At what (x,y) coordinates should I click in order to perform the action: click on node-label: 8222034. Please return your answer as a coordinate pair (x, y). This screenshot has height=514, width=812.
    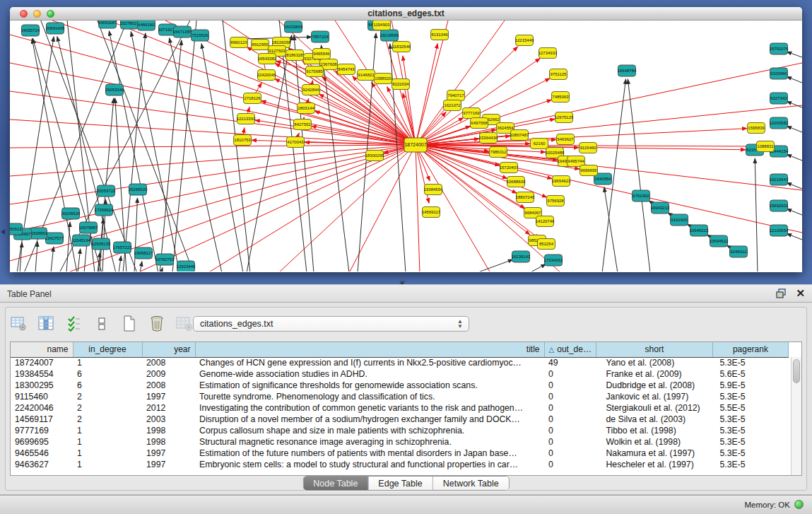
    Looking at the image, I should click on (401, 84).